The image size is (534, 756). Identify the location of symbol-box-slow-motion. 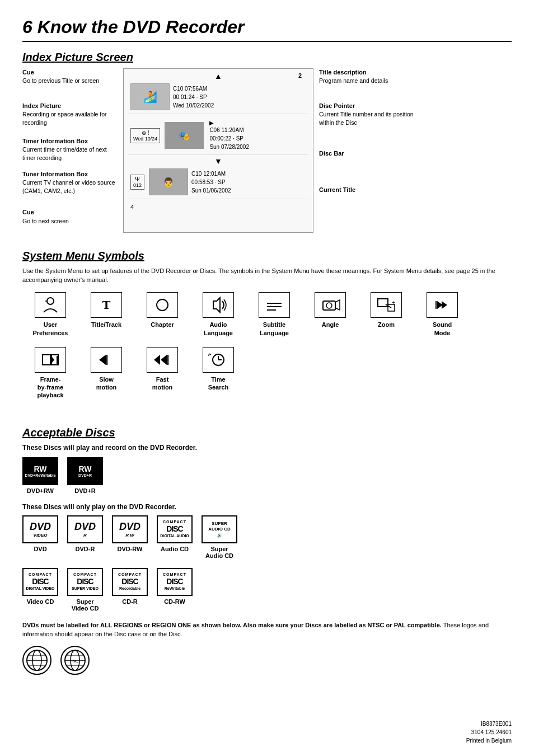
(106, 360).